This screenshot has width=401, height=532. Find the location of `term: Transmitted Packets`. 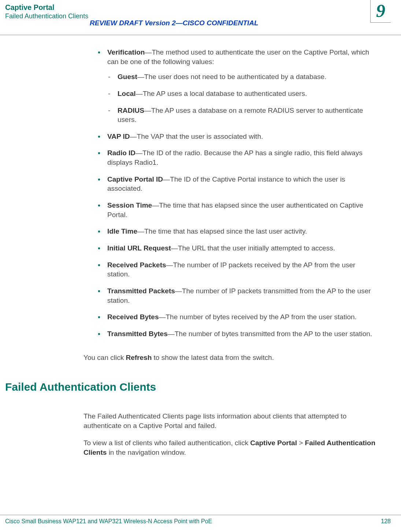

term: Transmitted Packets is located at coordinates (141, 291).